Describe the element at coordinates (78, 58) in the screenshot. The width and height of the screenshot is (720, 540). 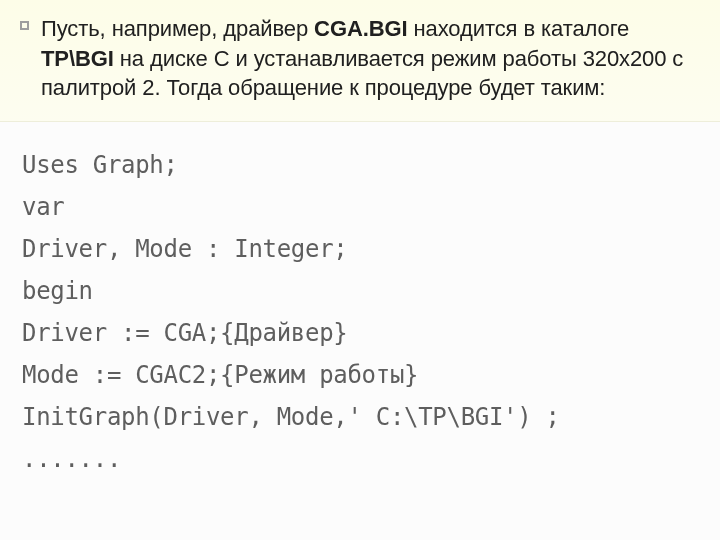
I see `intro-bold-2: TP\BGI` at that location.